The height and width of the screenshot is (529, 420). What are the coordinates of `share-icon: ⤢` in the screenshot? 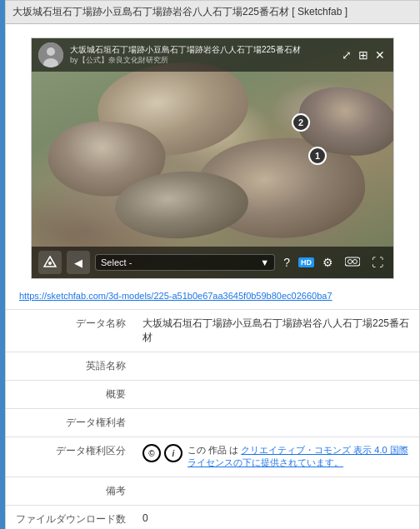 It's located at (347, 55).